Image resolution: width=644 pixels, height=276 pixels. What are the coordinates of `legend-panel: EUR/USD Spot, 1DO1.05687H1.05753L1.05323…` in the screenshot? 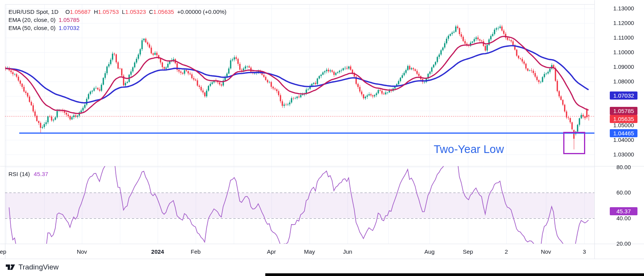 It's located at (118, 20).